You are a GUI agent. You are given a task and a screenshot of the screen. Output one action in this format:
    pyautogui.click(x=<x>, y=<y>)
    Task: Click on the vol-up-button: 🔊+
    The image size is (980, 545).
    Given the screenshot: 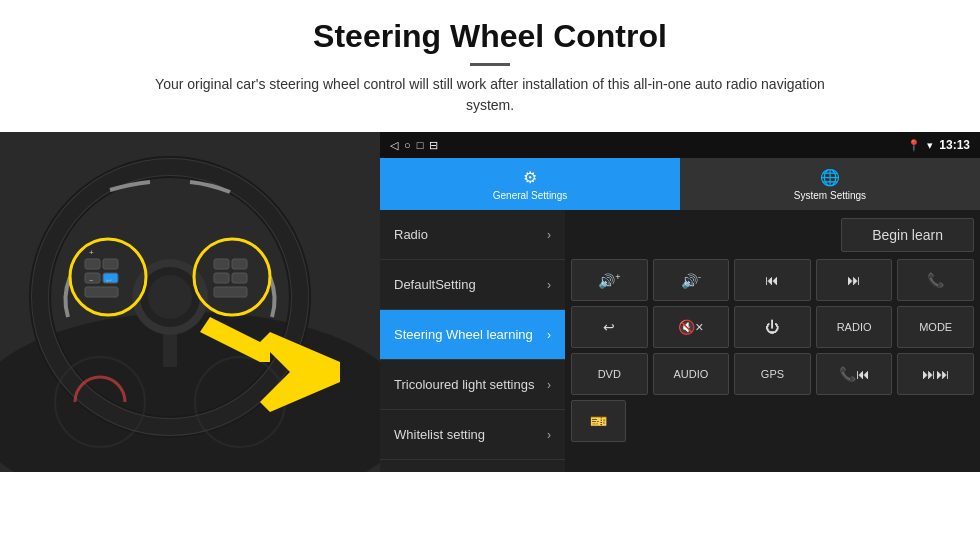 What is the action you would take?
    pyautogui.click(x=610, y=280)
    